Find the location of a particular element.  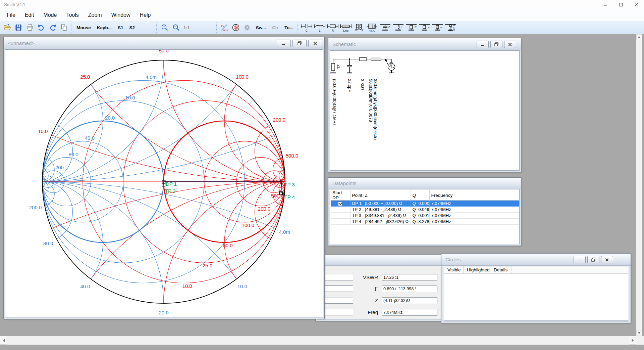

toolbar-tu-button: Tu... is located at coordinates (289, 28).